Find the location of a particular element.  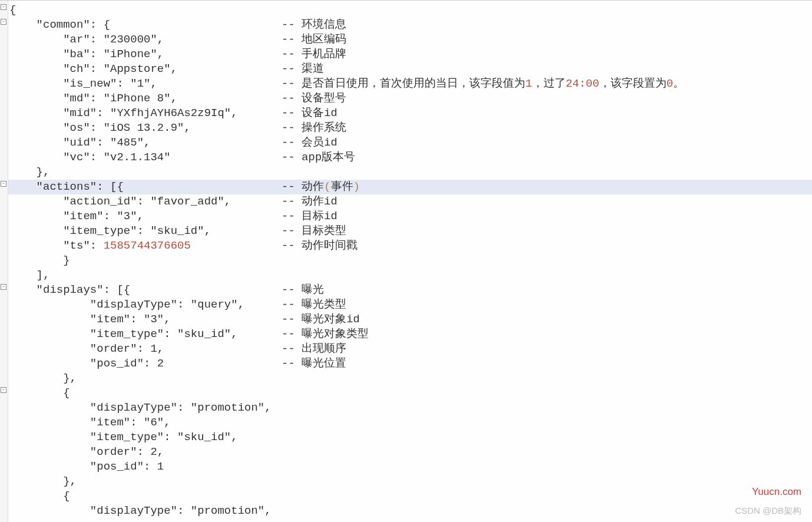

code-text: } is located at coordinates (39, 260).